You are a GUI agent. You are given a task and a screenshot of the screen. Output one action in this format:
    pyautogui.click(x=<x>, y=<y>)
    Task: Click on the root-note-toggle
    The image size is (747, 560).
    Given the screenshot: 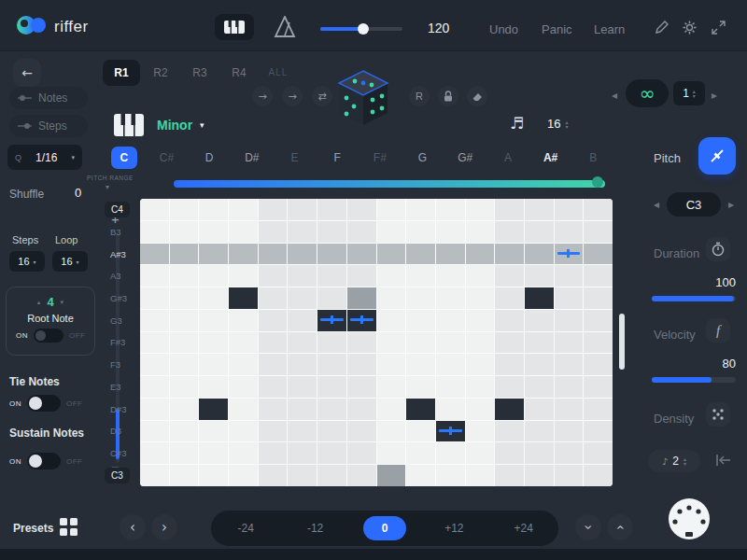 What is the action you would take?
    pyautogui.click(x=49, y=336)
    